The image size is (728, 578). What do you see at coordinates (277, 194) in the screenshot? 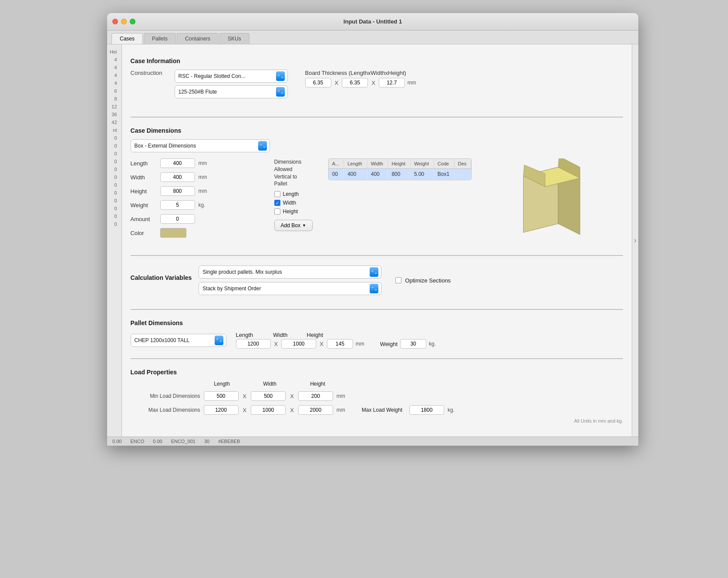
I see `check-length` at bounding box center [277, 194].